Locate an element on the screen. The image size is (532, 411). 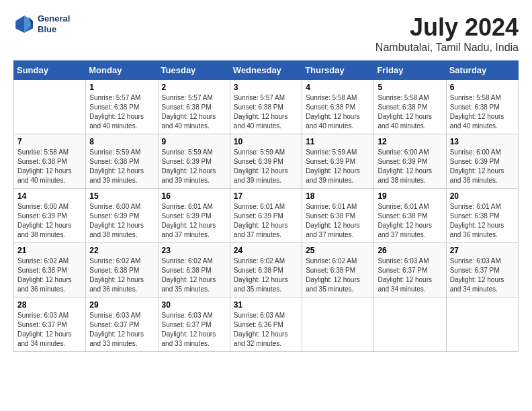
day-number: 2 is located at coordinates (194, 87).